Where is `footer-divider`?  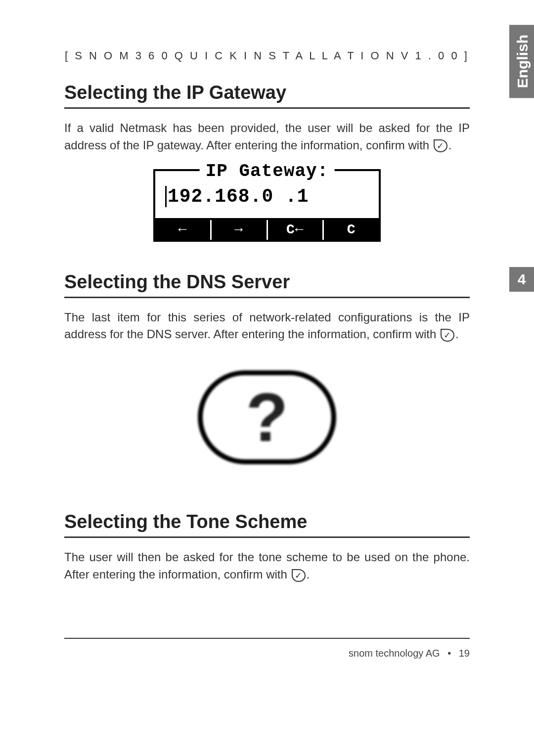
footer-divider is located at coordinates (267, 638).